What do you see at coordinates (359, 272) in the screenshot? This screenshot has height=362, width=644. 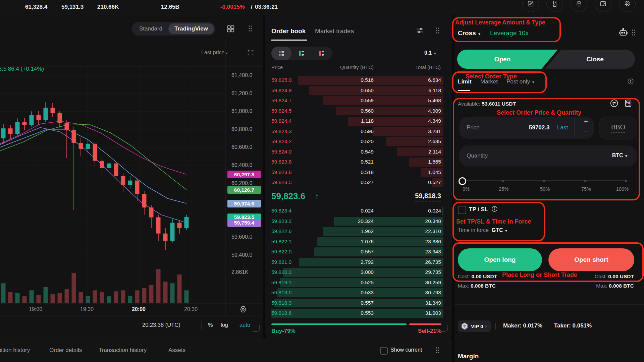 I see `bid-row: 59,820.03.00029.735` at bounding box center [359, 272].